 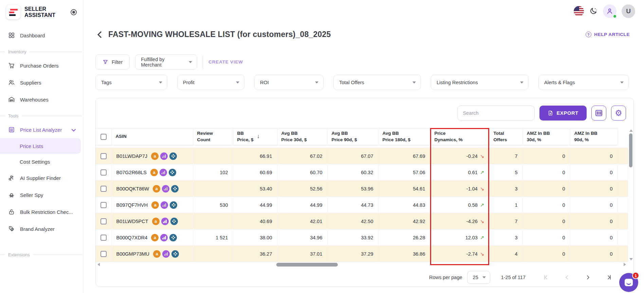 I want to click on price-dynamics-value: 0.61, so click(x=473, y=172).